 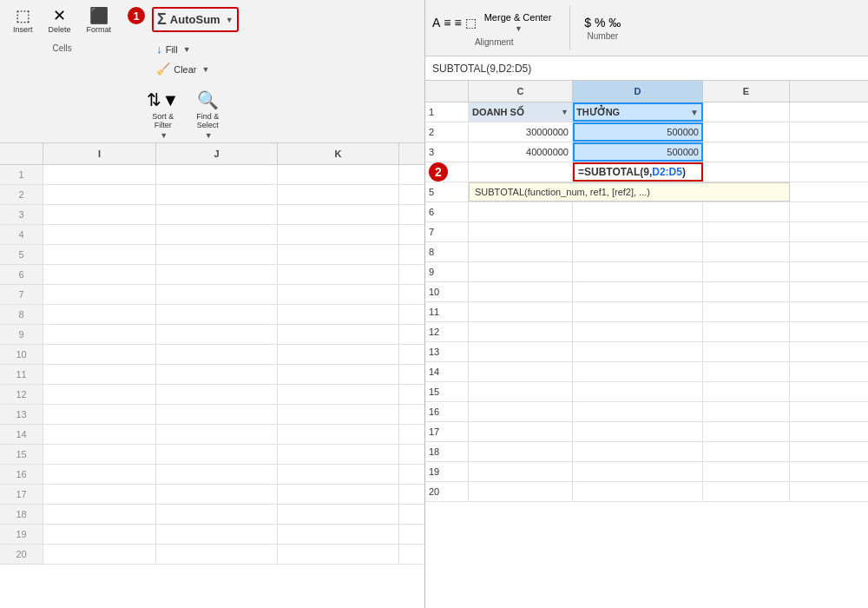 I want to click on format-button: ⬛ Format, so click(x=99, y=21).